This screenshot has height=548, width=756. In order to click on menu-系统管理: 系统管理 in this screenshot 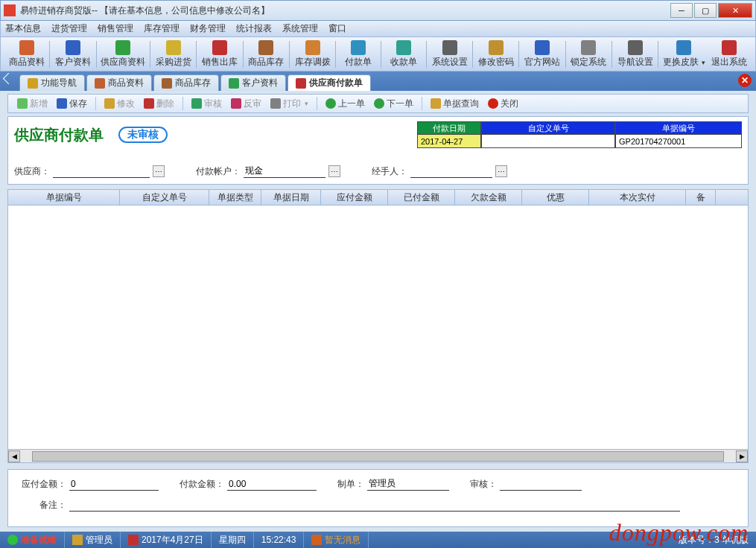, I will do `click(300, 28)`.